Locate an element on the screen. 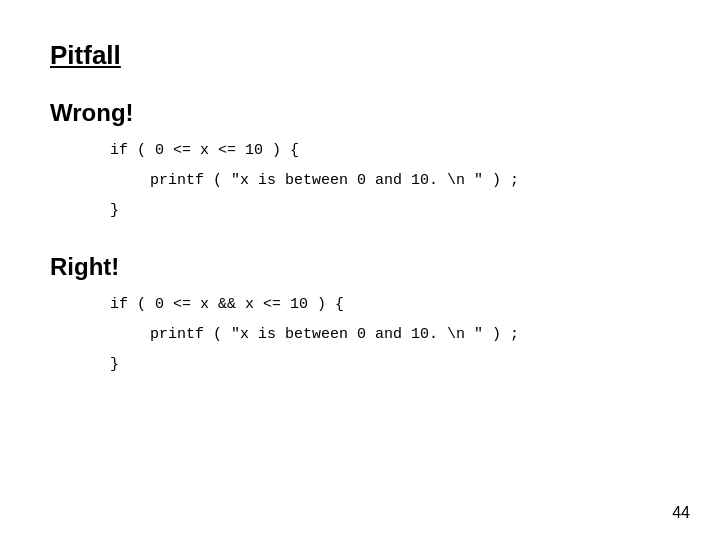  right-code-line2: printf ( "x is between 0 and 10. \n " ) … is located at coordinates (360, 335).